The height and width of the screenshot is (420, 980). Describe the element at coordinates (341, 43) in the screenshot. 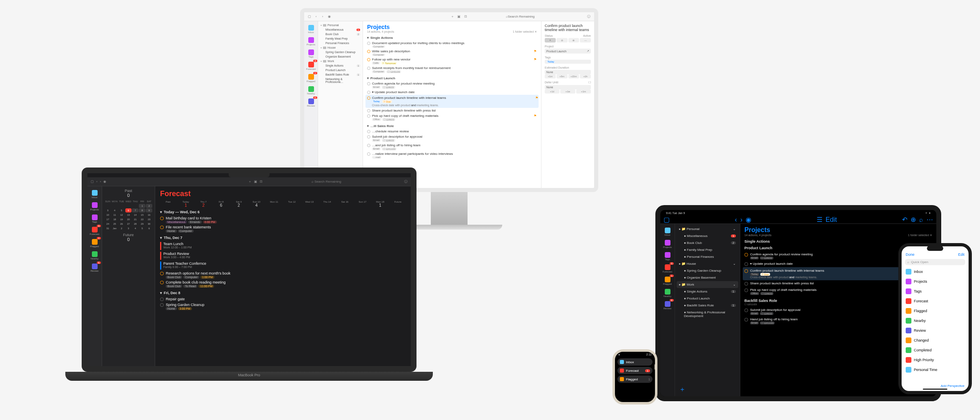

I see `tree-item: Personal Finances` at that location.